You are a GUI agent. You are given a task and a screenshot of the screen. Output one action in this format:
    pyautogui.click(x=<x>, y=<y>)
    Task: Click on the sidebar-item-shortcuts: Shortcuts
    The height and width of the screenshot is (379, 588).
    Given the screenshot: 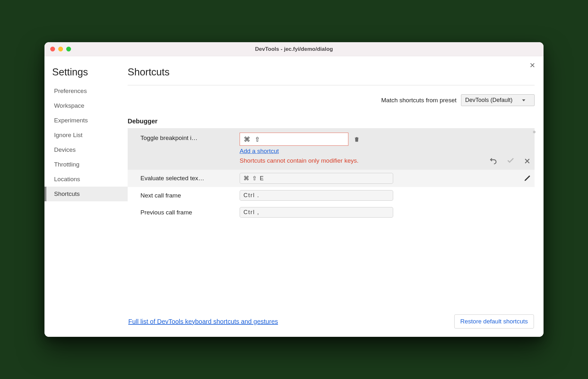 What is the action you would take?
    pyautogui.click(x=86, y=194)
    